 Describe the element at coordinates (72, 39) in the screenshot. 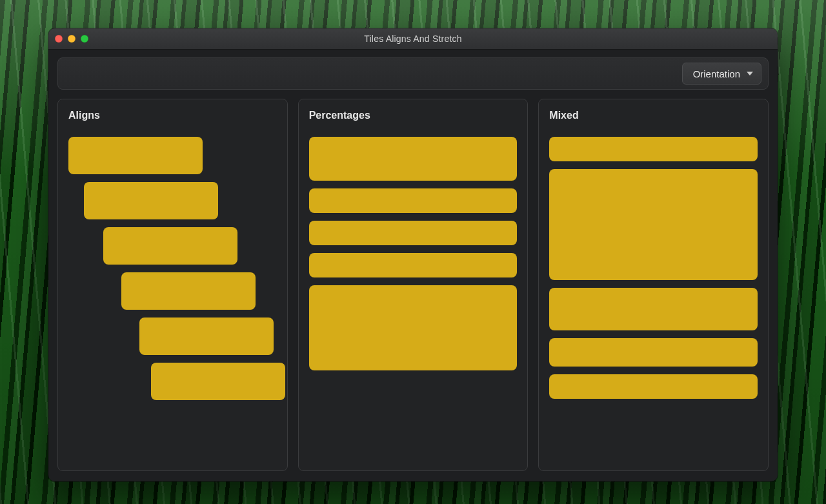

I see `traffic-lights` at that location.